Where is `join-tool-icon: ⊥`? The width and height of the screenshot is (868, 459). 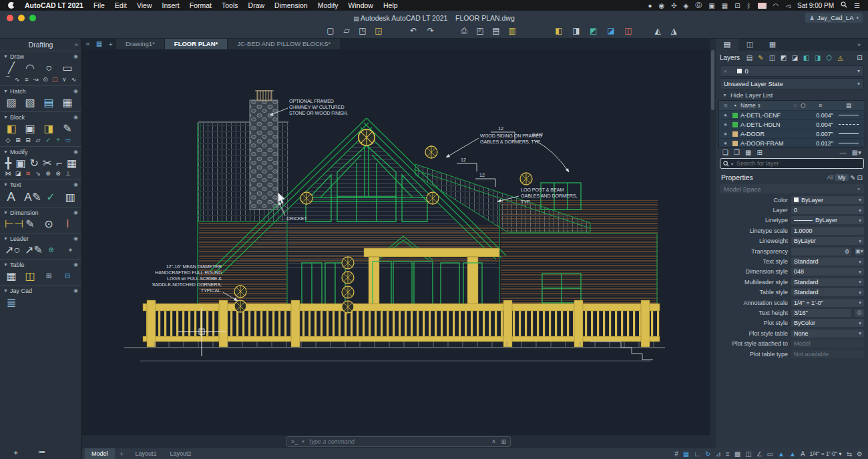 join-tool-icon: ⊥ is located at coordinates (68, 173).